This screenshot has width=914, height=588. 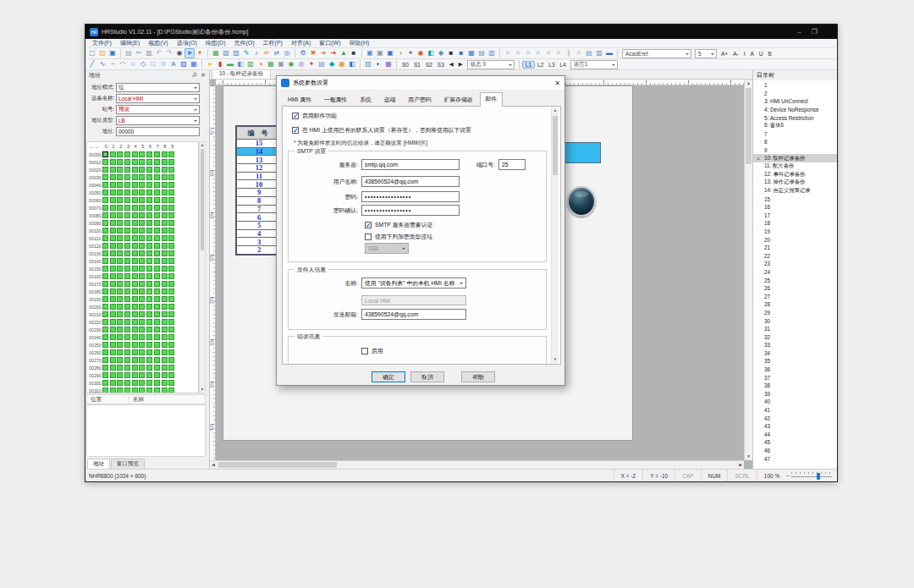 What do you see at coordinates (528, 64) in the screenshot?
I see `layer-button-l1: L1` at bounding box center [528, 64].